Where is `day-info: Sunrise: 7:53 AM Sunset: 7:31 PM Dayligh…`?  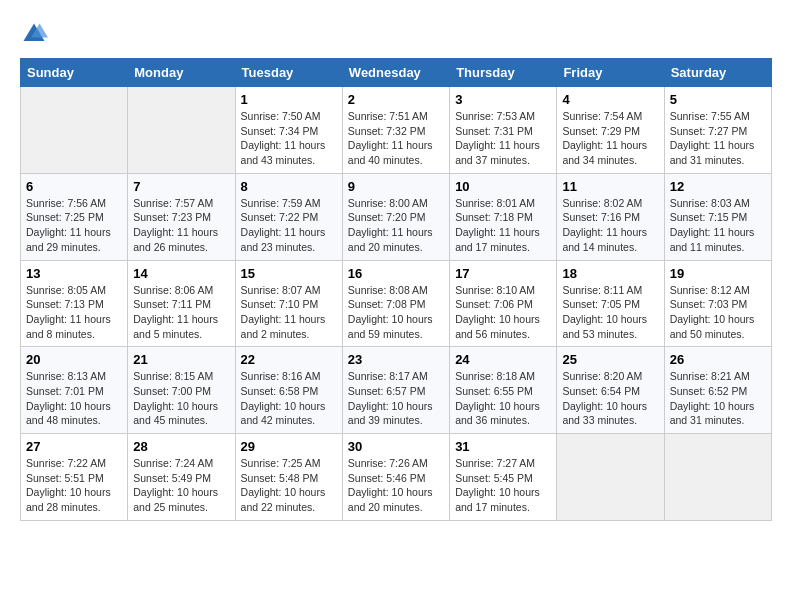
day-info: Sunrise: 7:53 AM Sunset: 7:31 PM Dayligh… is located at coordinates (503, 138).